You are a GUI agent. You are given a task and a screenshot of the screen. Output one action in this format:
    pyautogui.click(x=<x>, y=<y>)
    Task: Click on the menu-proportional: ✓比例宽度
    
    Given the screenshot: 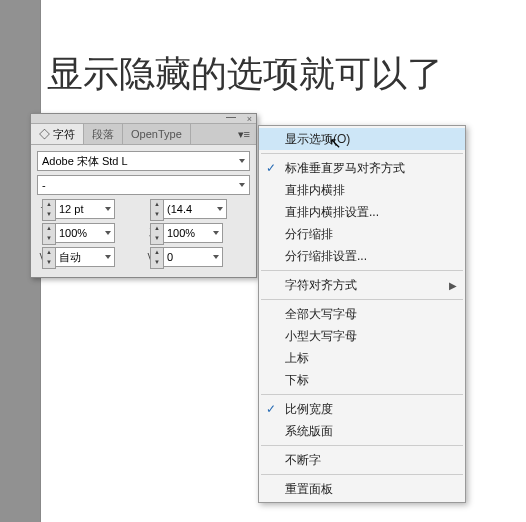 What is the action you would take?
    pyautogui.click(x=362, y=409)
    